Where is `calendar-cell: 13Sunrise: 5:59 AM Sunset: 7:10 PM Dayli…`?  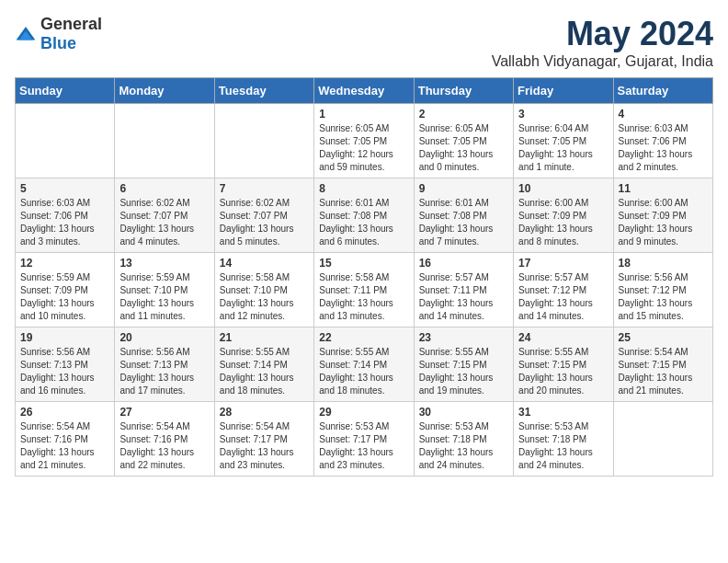 calendar-cell: 13Sunrise: 5:59 AM Sunset: 7:10 PM Dayli… is located at coordinates (165, 291).